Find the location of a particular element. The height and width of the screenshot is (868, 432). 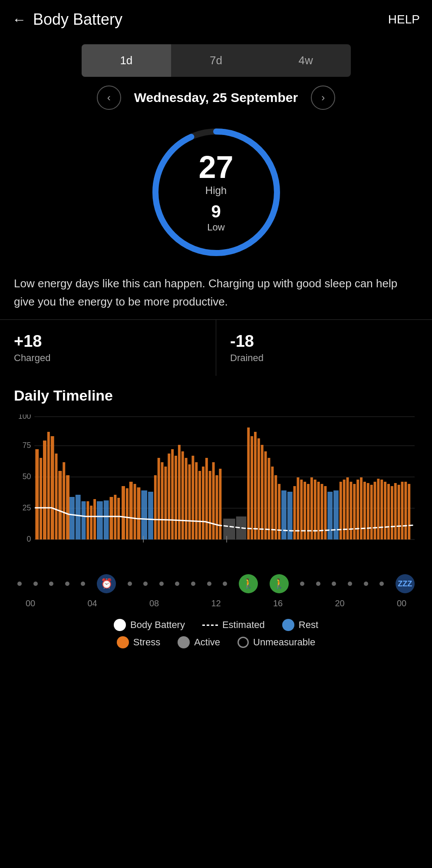

tab-4w: 4w is located at coordinates (306, 61).